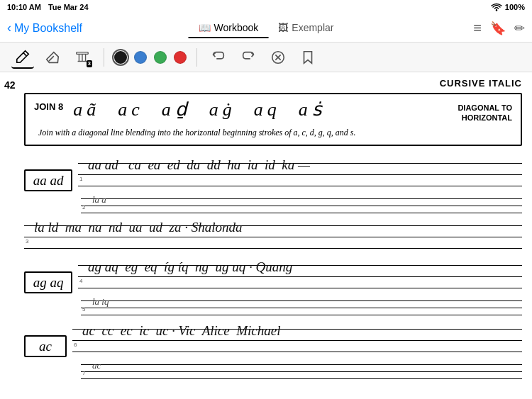 The width and height of the screenshot is (532, 399). What do you see at coordinates (228, 28) in the screenshot?
I see `tab-workbook: 📖 Workbook` at bounding box center [228, 28].